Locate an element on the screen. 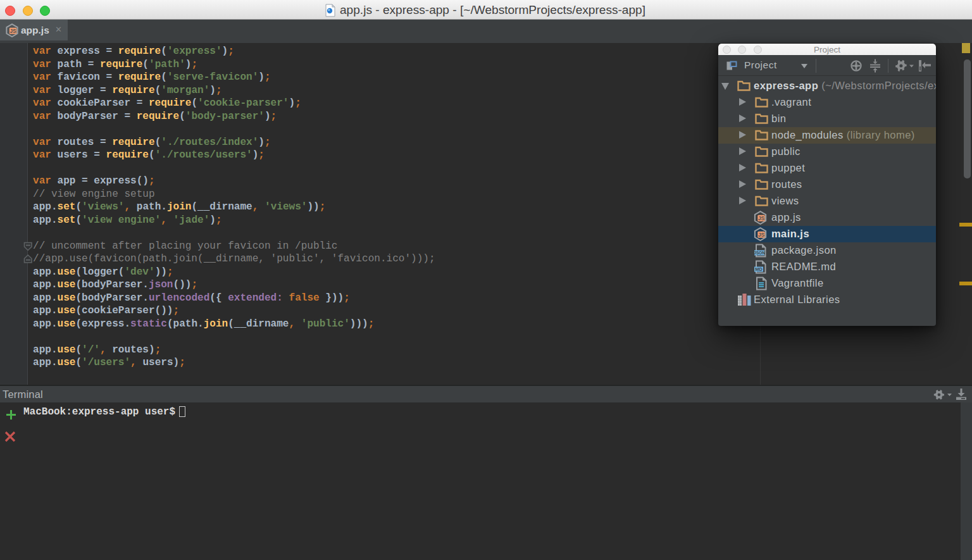  svg-text: JSON is located at coordinates (759, 253).